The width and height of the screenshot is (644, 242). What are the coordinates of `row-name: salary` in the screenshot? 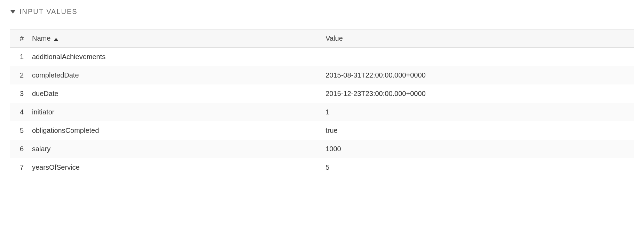 It's located at (174, 149).